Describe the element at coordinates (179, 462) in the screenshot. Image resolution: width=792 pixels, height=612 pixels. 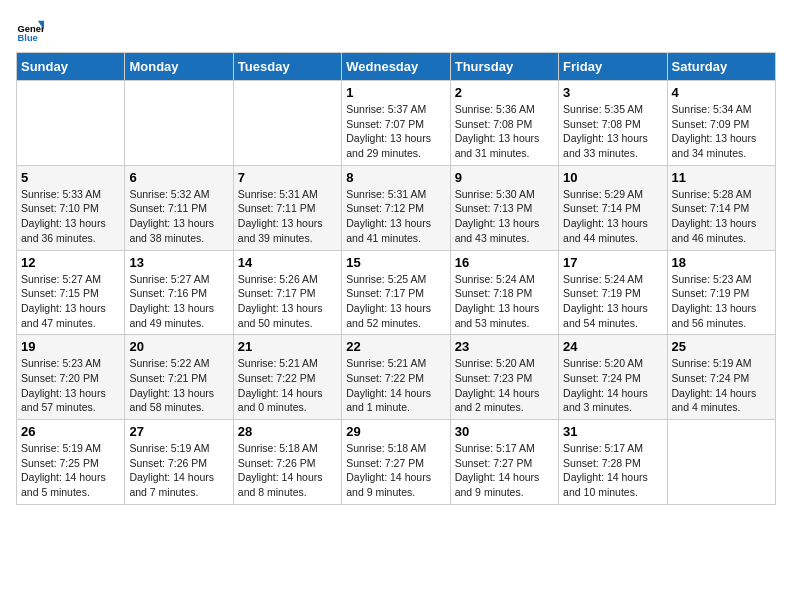
I see `calendar-cell: 27Sunrise: 5:19 AM Sunset: 7:26 PM Dayli…` at that location.